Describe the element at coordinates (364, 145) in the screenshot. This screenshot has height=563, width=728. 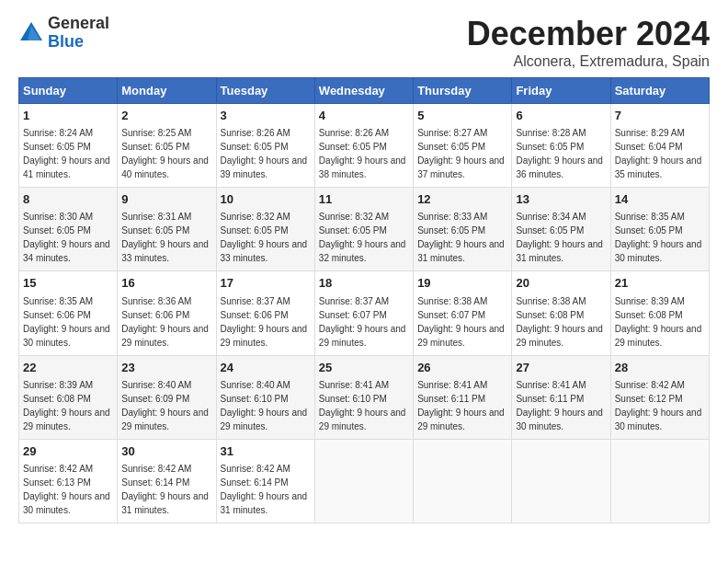
I see `calendar-week-row: 1Sunrise: 8:24 AMSunset: 6:05 PMDaylight…` at that location.